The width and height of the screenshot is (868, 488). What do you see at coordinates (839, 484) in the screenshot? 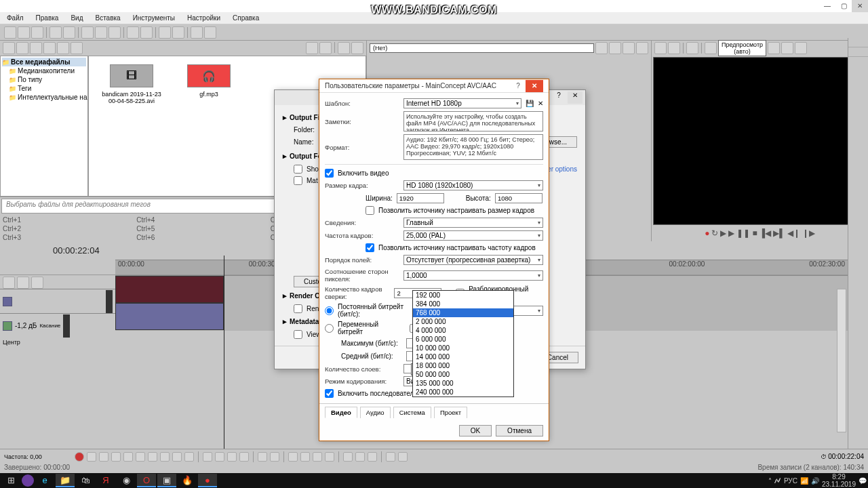
I see `tray-date: 23.11.2019` at bounding box center [839, 484].